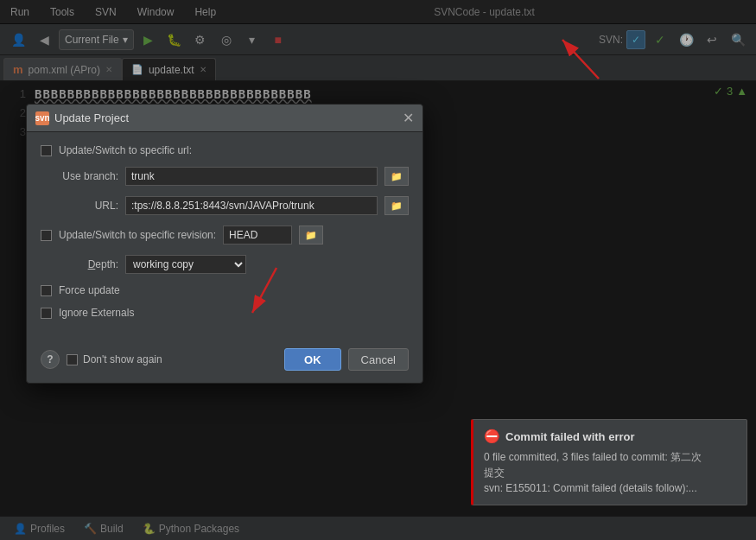  I want to click on depth-select: working copy infinity immediates files e…, so click(186, 264).